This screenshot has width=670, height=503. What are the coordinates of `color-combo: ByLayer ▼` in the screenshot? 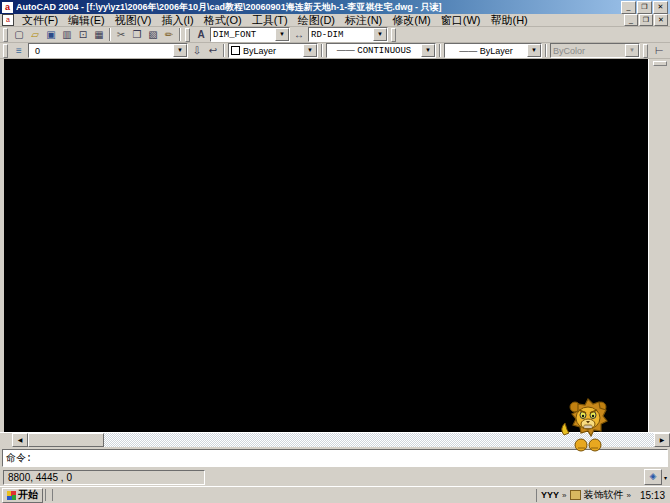 It's located at (273, 50).